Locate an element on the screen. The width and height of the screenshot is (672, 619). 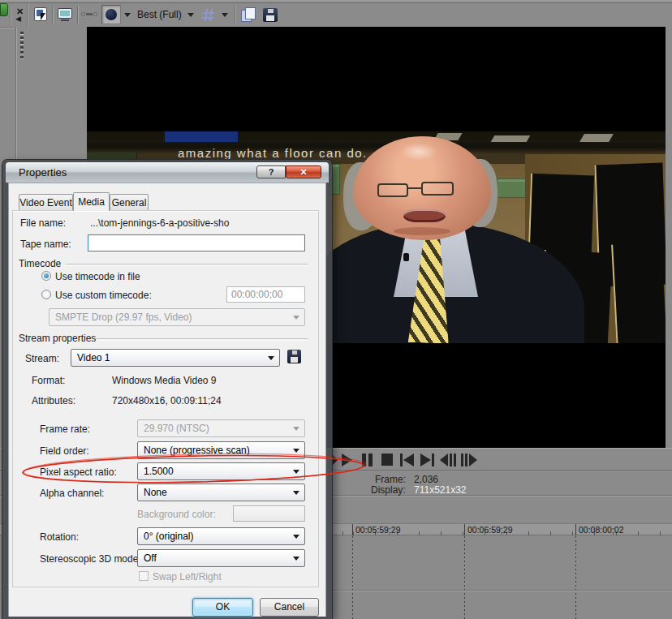
ok-button: OK is located at coordinates (222, 607).